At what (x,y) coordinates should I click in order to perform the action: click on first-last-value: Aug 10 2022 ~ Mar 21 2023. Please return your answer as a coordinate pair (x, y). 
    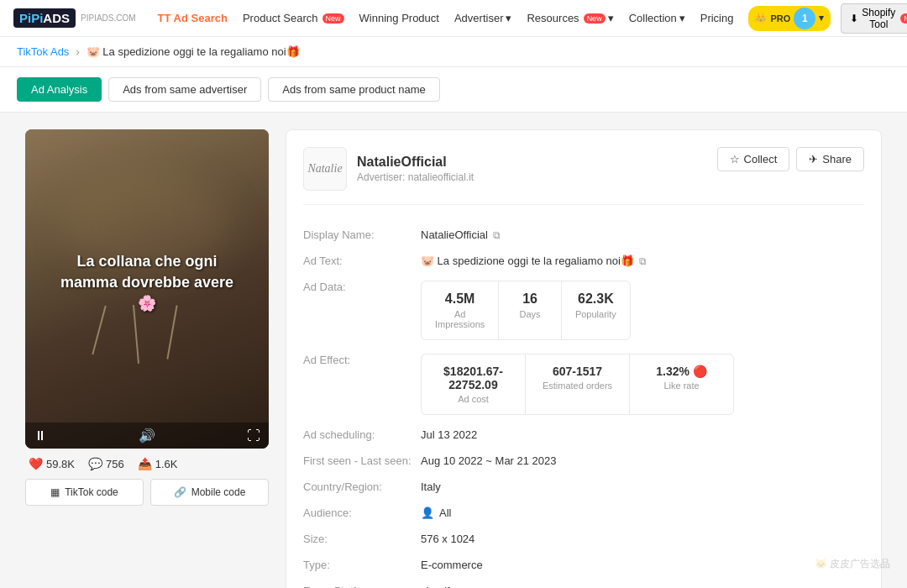
    Looking at the image, I should click on (642, 460).